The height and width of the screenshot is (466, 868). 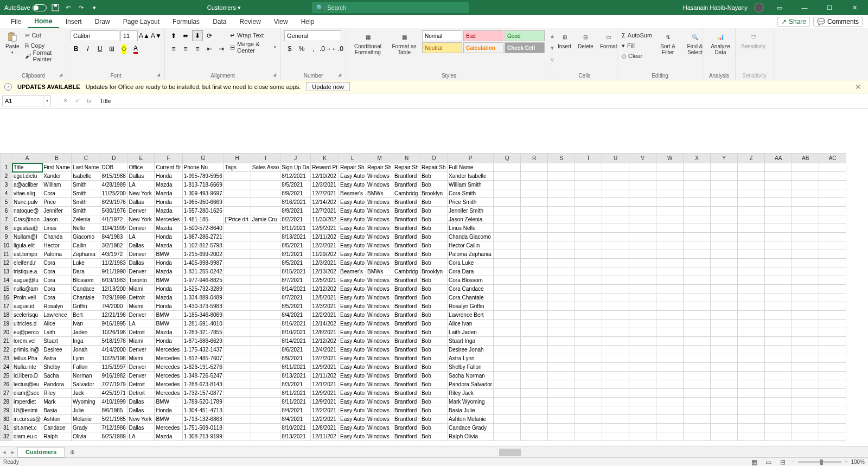 What do you see at coordinates (86, 428) in the screenshot?
I see `cell: Grady` at bounding box center [86, 428].